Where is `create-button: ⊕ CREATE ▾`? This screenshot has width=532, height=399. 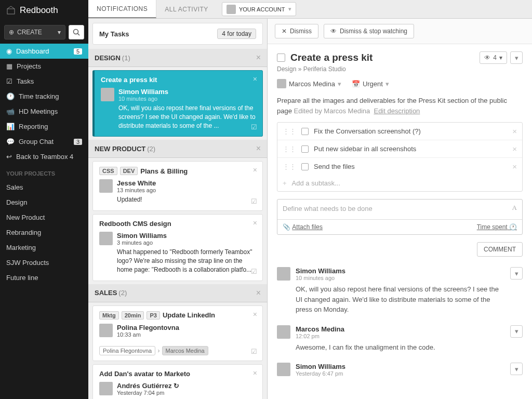 create-button: ⊕ CREATE ▾ is located at coordinates (35, 32).